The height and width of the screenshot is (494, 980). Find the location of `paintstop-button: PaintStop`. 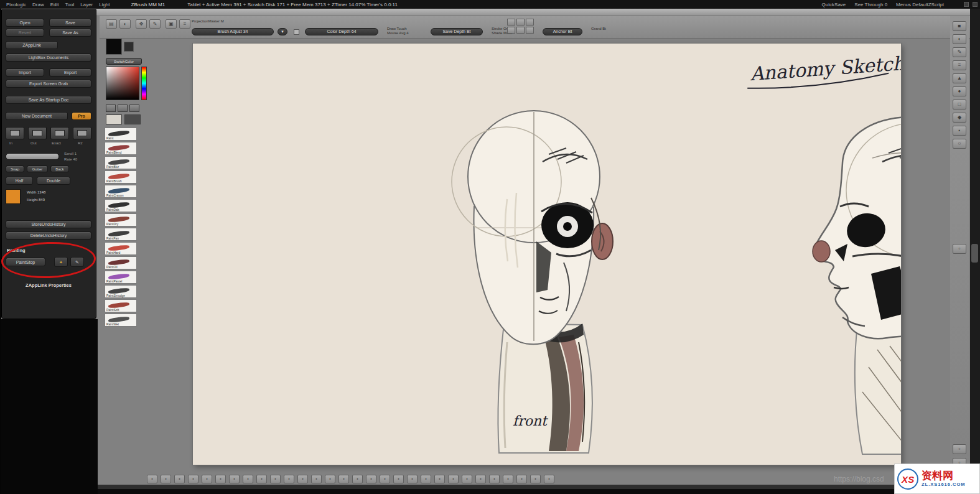

paintstop-button: PaintStop is located at coordinates (26, 262).